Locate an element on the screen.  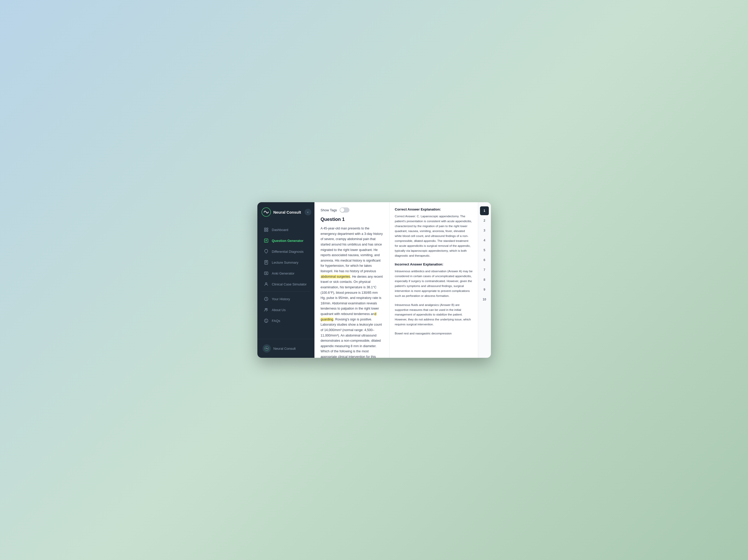
q-number-5: 5 is located at coordinates (484, 250).